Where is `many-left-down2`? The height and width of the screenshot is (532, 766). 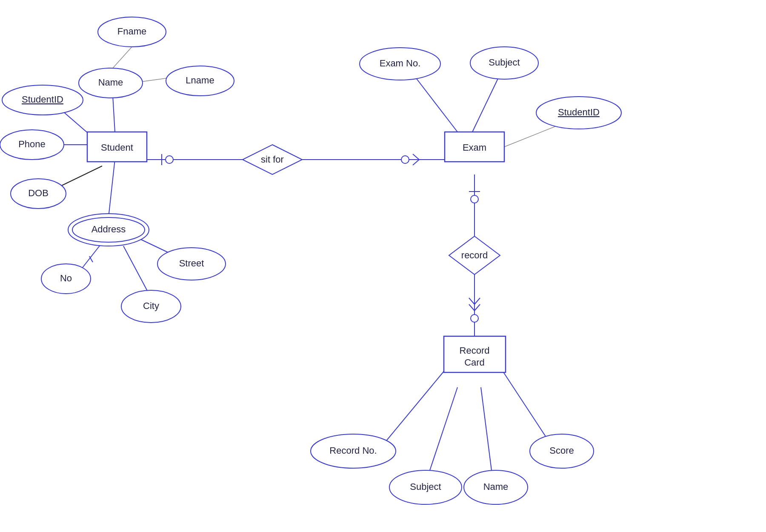 many-left-down2 is located at coordinates (472, 307).